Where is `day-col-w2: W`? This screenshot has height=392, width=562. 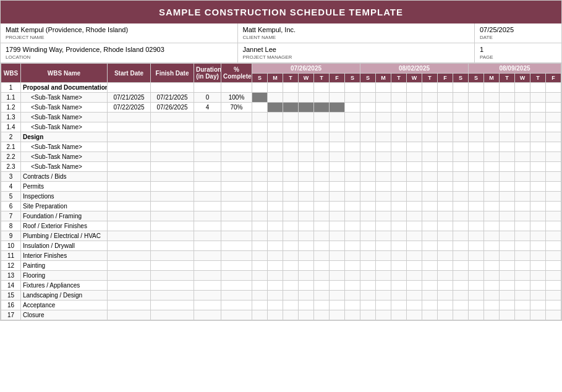 day-col-w2: W is located at coordinates (414, 78).